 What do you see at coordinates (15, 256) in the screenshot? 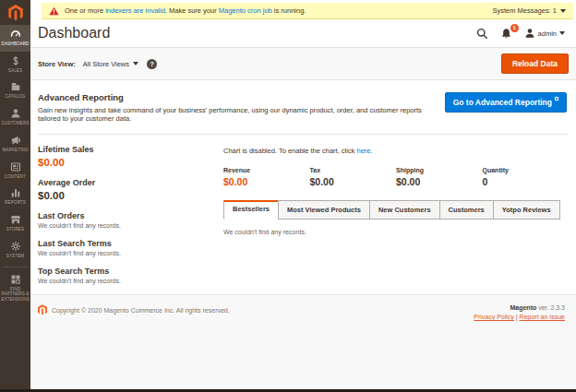
I see `sidebar-item-label: SYSTEM` at bounding box center [15, 256].